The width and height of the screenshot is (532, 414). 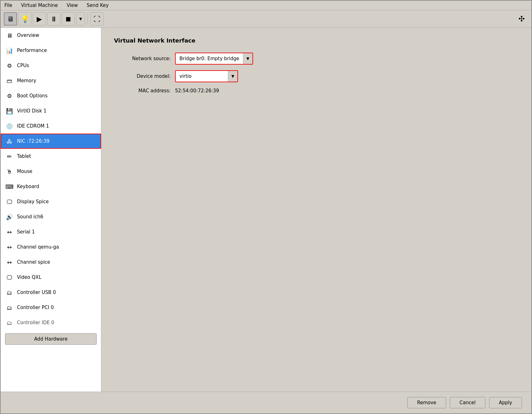 I want to click on boot-icon, so click(x=9, y=96).